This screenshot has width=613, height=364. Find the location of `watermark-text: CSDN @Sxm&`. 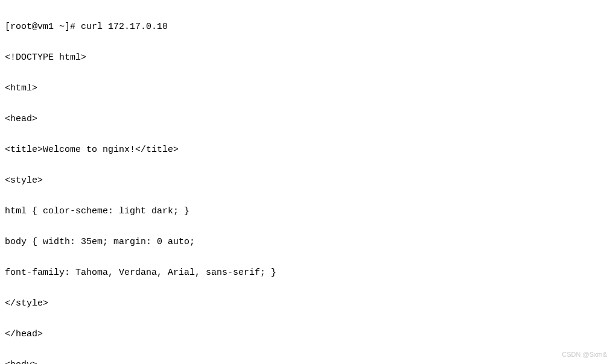

watermark-text: CSDN @Sxm& is located at coordinates (584, 354).